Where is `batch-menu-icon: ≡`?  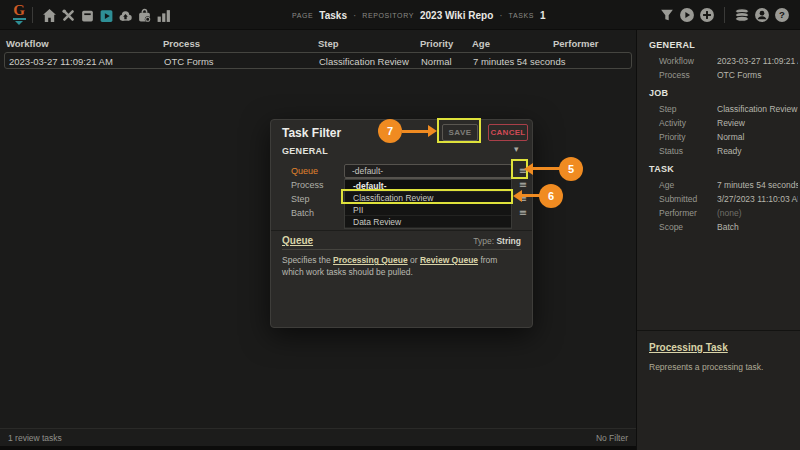 batch-menu-icon: ≡ is located at coordinates (523, 213).